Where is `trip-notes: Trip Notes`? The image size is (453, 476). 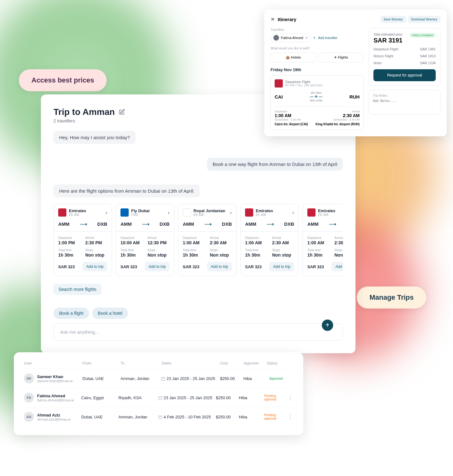 trip-notes: Trip Notes is located at coordinates (405, 102).